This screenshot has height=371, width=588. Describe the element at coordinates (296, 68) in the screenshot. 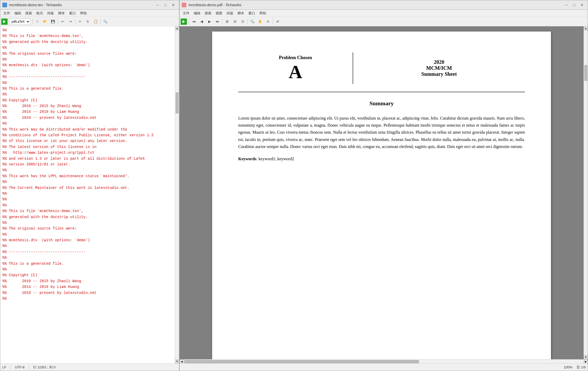

I see `pdf-problem-cell: Problem Chosen A` at that location.